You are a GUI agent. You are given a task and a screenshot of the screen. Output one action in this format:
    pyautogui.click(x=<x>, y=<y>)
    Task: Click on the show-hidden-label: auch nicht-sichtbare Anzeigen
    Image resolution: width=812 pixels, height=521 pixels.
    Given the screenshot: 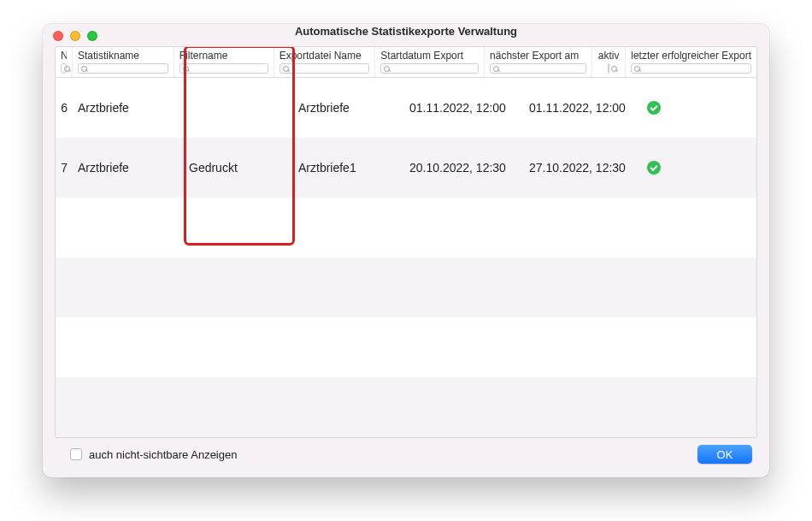 What is the action you would take?
    pyautogui.click(x=162, y=455)
    